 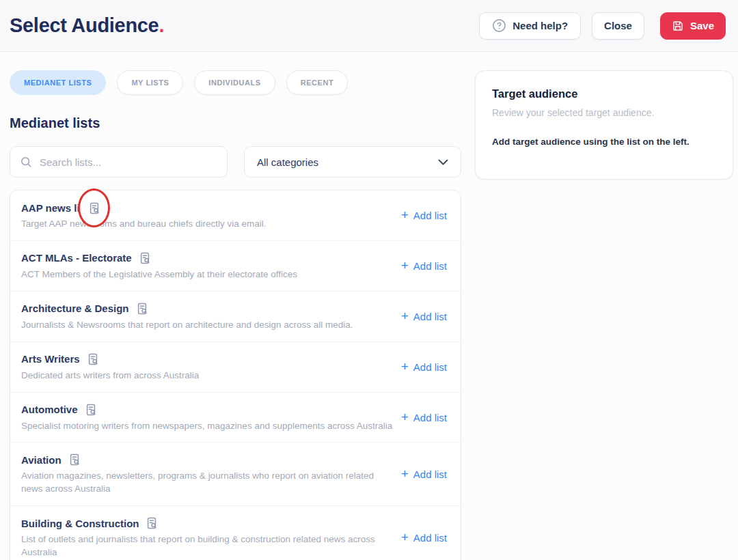 What do you see at coordinates (207, 523) in the screenshot?
I see `list-title-line: Building & Construction` at bounding box center [207, 523].